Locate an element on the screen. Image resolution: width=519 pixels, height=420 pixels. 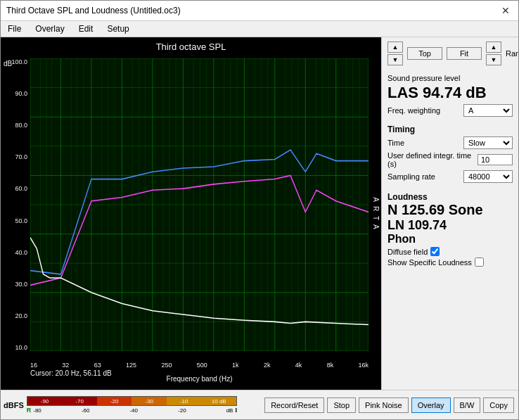
user-defined-row: User defined integr. time (s) is located at coordinates (450, 160).